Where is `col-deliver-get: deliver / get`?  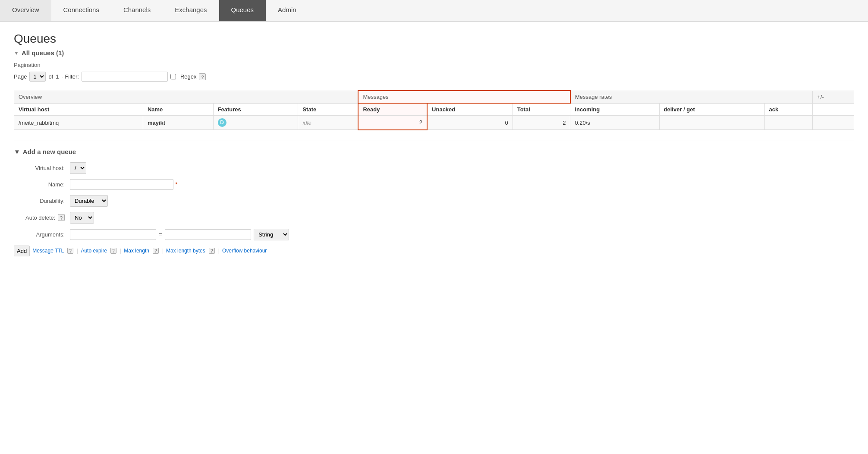 col-deliver-get: deliver / get is located at coordinates (712, 110).